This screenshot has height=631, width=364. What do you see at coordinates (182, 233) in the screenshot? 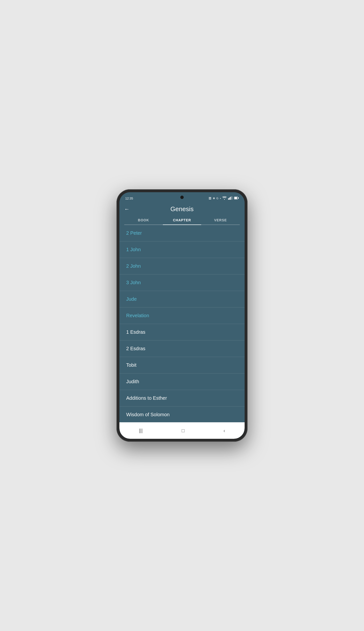
I see `list-item-2-peter: 2 Peter` at bounding box center [182, 233].